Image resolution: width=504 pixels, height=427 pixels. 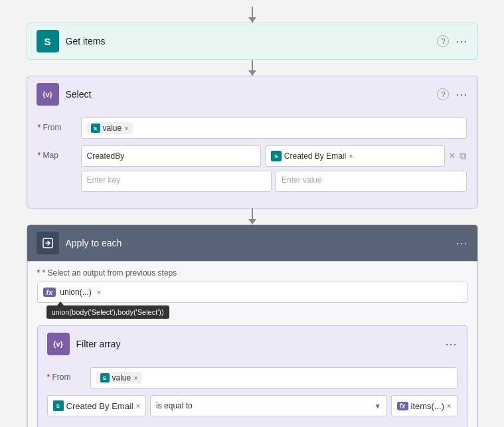 I want to click on sp-icon-from: S, so click(x=96, y=128).